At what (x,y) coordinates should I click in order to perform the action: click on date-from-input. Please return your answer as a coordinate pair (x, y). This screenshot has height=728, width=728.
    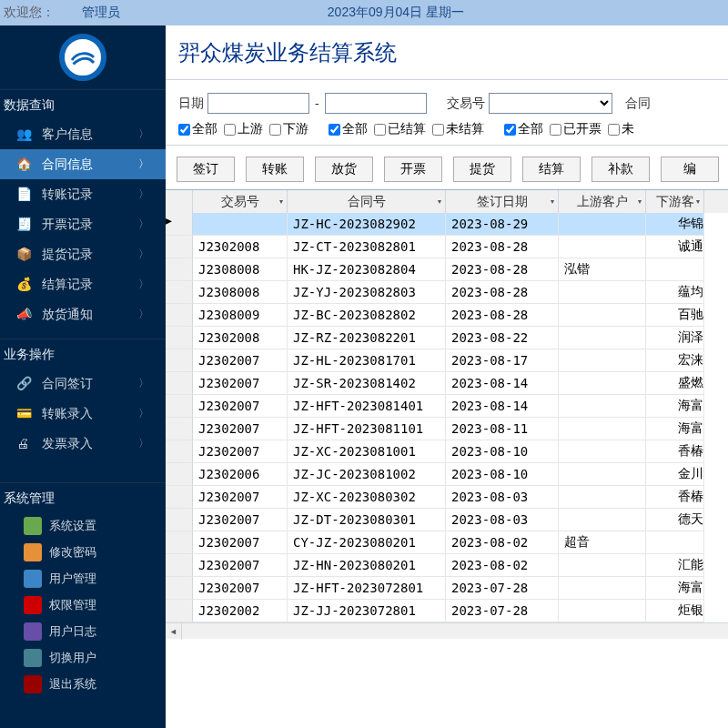
    Looking at the image, I should click on (258, 104).